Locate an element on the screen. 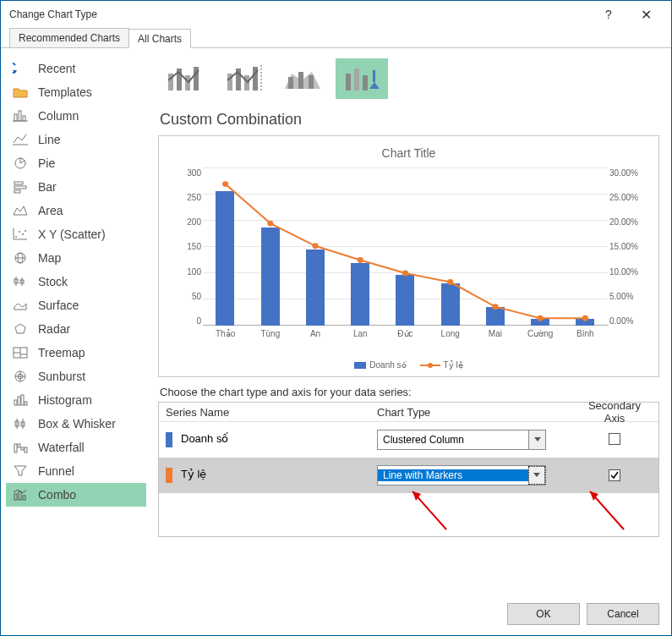 Image resolution: width=672 pixels, height=636 pixels. tab-all-charts: All Charts is located at coordinates (160, 39).